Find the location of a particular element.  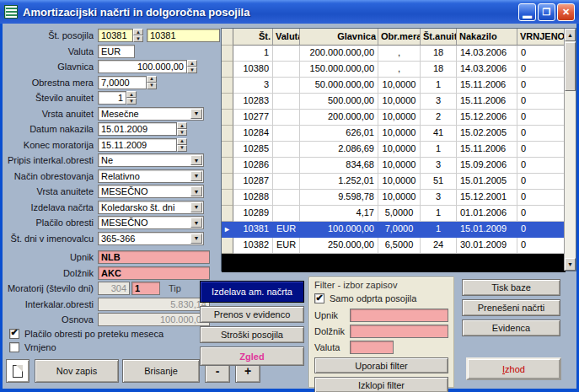

grid-cell: 10381 is located at coordinates (253, 229).